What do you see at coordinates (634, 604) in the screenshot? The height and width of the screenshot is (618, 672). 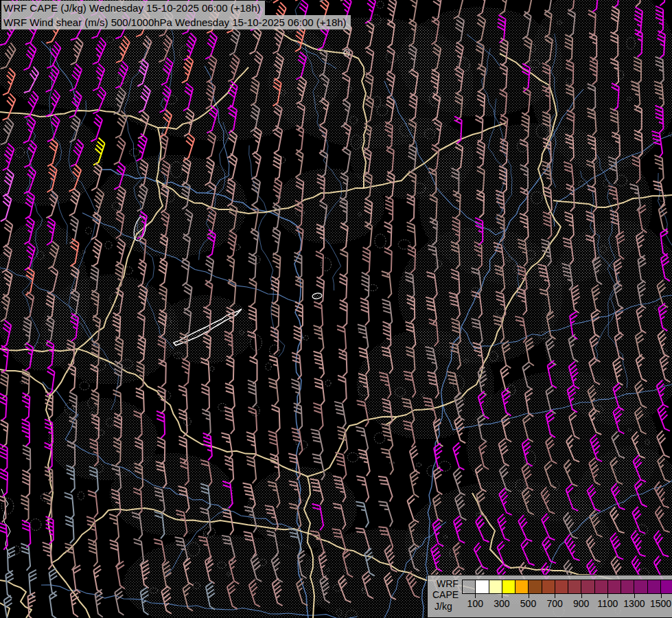 I see `legend-tick-label: 1300` at bounding box center [634, 604].